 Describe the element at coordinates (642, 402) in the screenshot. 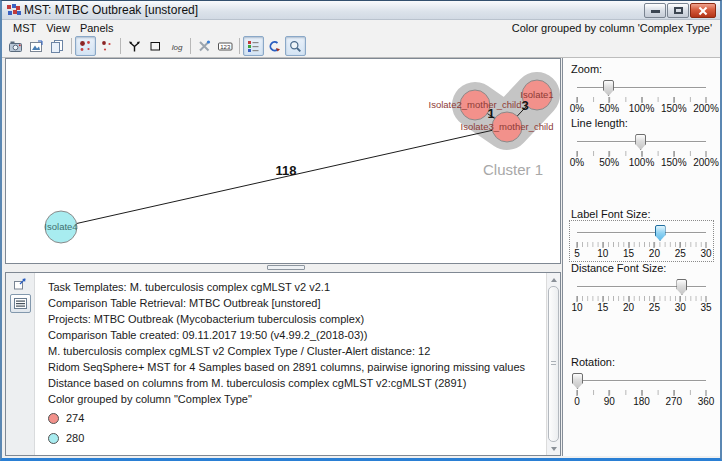

I see `tick-label: 180` at that location.